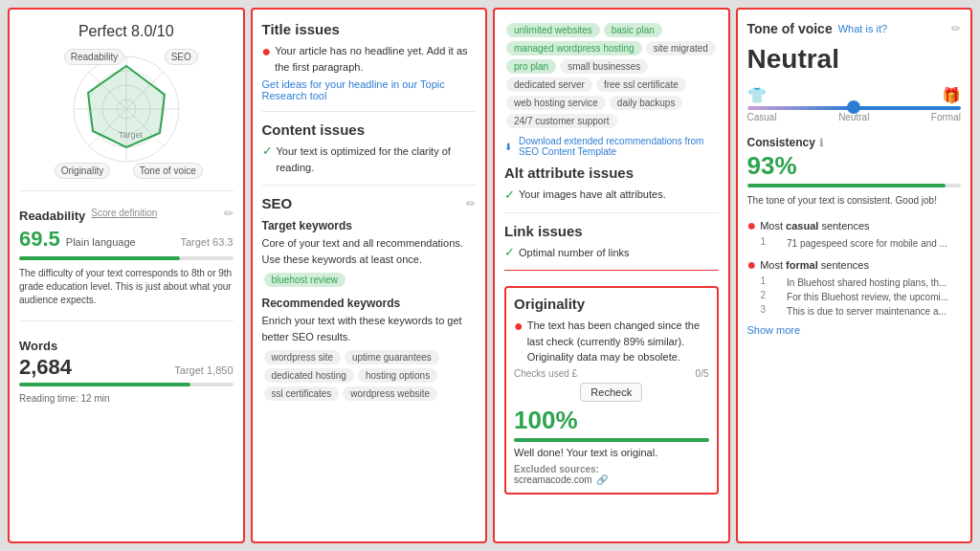  What do you see at coordinates (855, 59) in the screenshot?
I see `tov-value: Neutral` at bounding box center [855, 59].